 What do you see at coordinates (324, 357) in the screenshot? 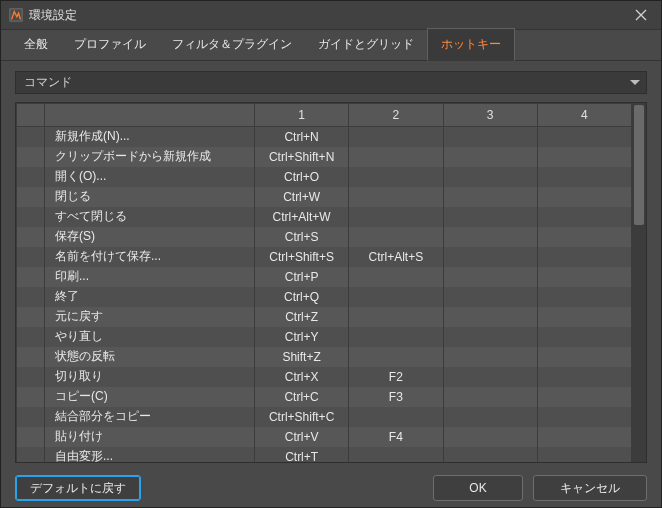
I see `table-row: 状態の反転Shift+Z` at bounding box center [324, 357].